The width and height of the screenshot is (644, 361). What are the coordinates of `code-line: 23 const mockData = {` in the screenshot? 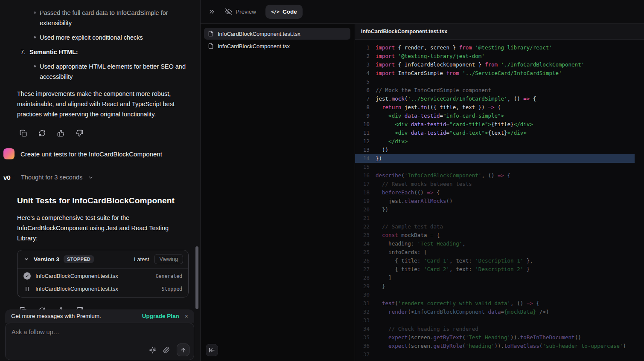 It's located at (499, 235).